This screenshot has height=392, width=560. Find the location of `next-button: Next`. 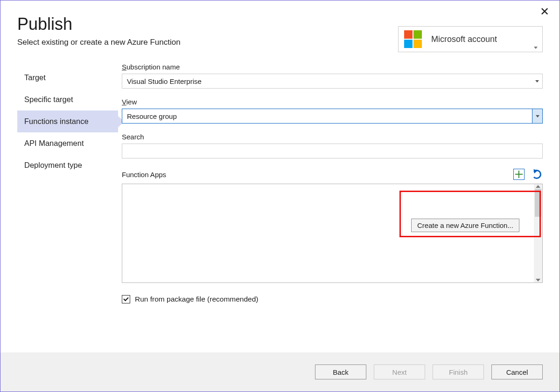

next-button: Next is located at coordinates (399, 372).